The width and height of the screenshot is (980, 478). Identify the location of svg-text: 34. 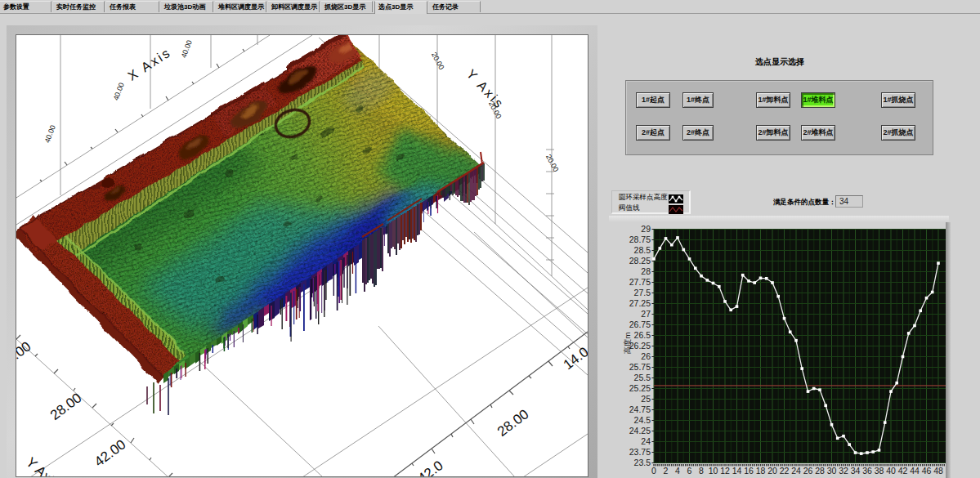
(856, 471).